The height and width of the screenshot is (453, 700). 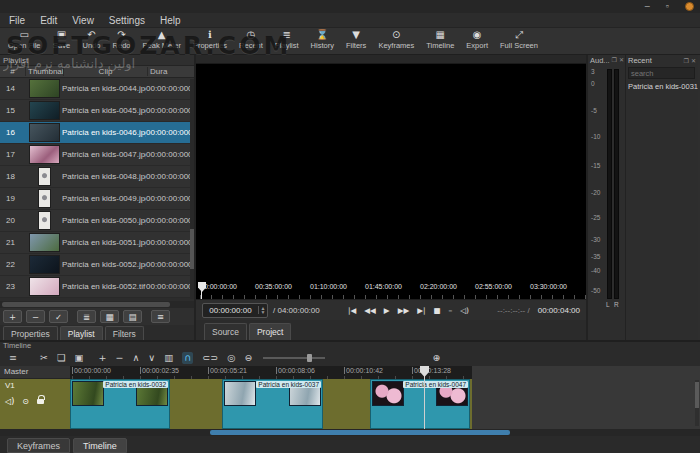 What do you see at coordinates (78, 358) in the screenshot?
I see `paste-icon: ▣` at bounding box center [78, 358].